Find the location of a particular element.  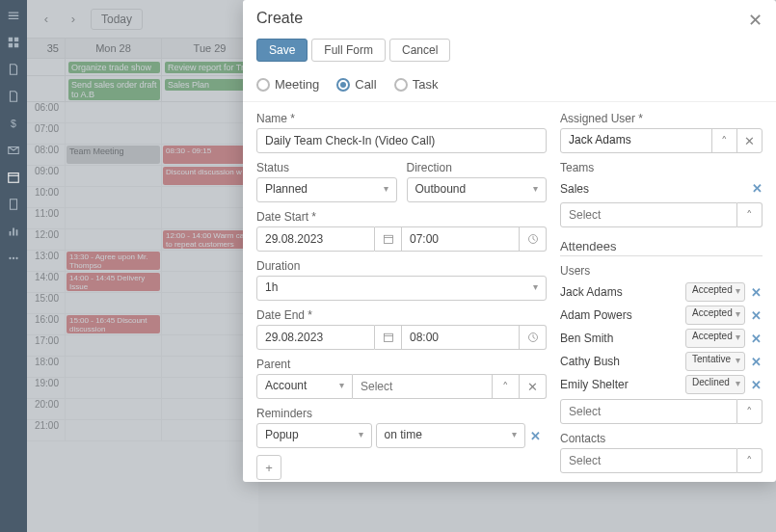

label-contacts: Contacts is located at coordinates (661, 439).